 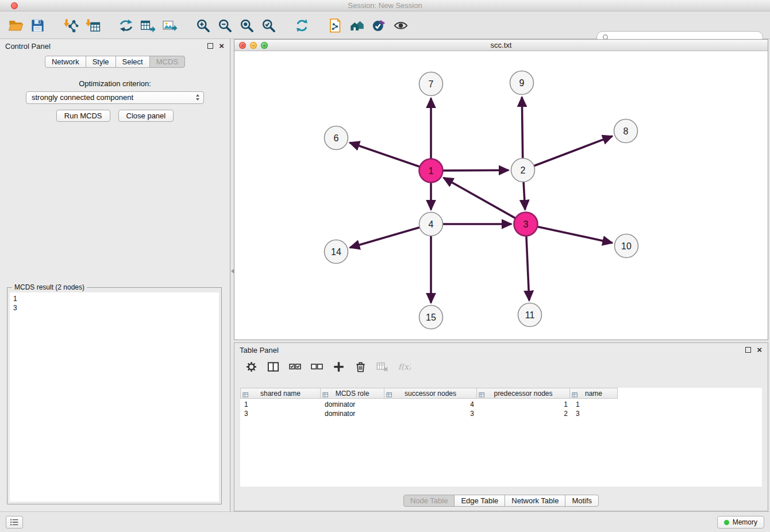 I want to click on columns-button, so click(x=273, y=367).